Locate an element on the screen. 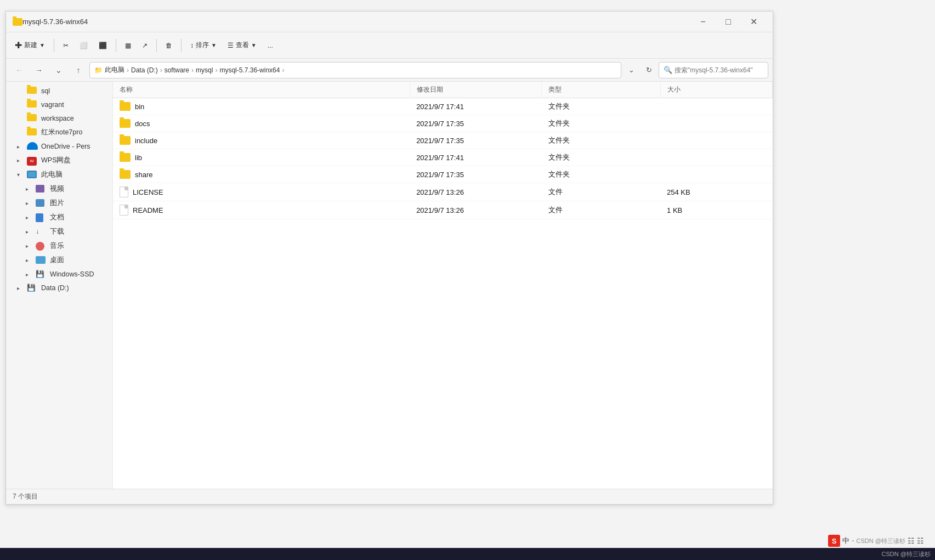 This screenshot has height=560, width=935. sidebar-item-wps: ▸ W WPS网盘 is located at coordinates (59, 160).